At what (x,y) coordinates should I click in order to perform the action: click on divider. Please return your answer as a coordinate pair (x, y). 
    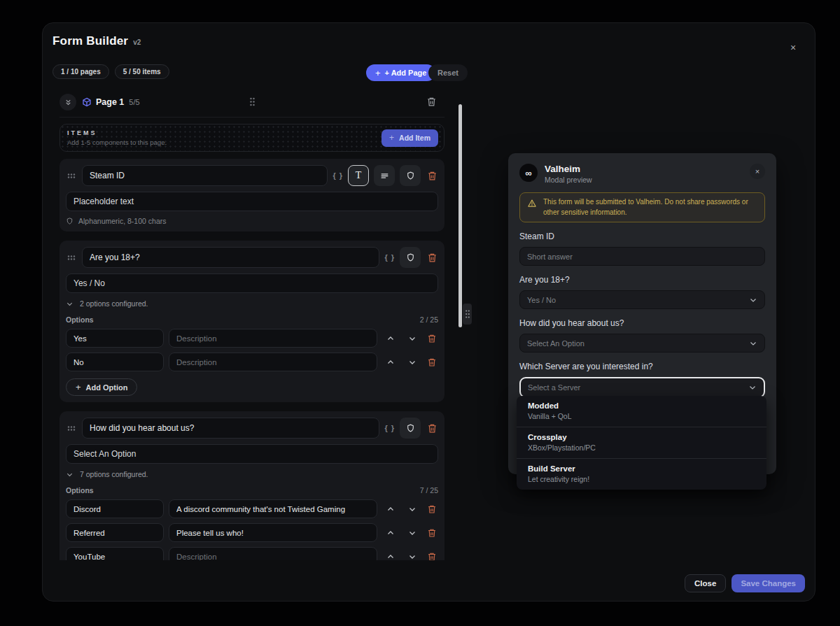
    Looking at the image, I should click on (252, 118).